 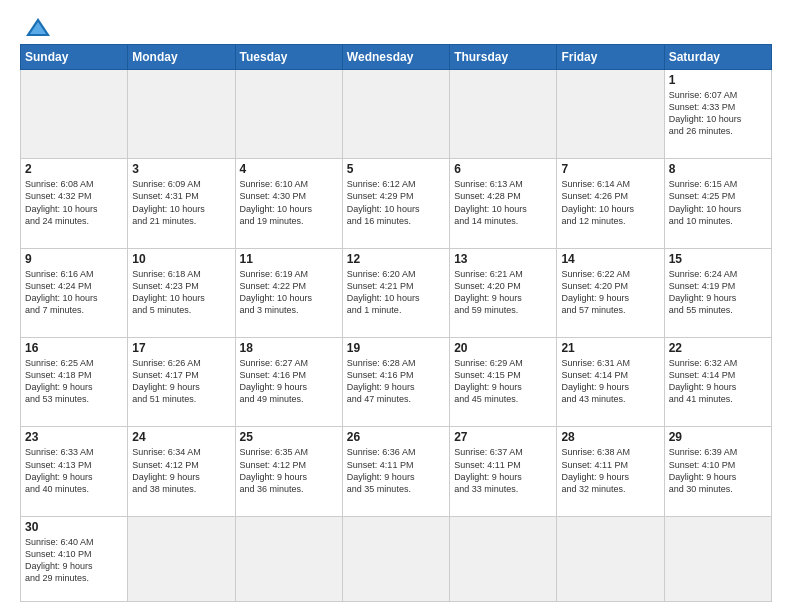 What do you see at coordinates (718, 114) in the screenshot?
I see `day-info: Sunrise: 6:07 AM Sunset: 4:33 PM Dayligh…` at bounding box center [718, 114].